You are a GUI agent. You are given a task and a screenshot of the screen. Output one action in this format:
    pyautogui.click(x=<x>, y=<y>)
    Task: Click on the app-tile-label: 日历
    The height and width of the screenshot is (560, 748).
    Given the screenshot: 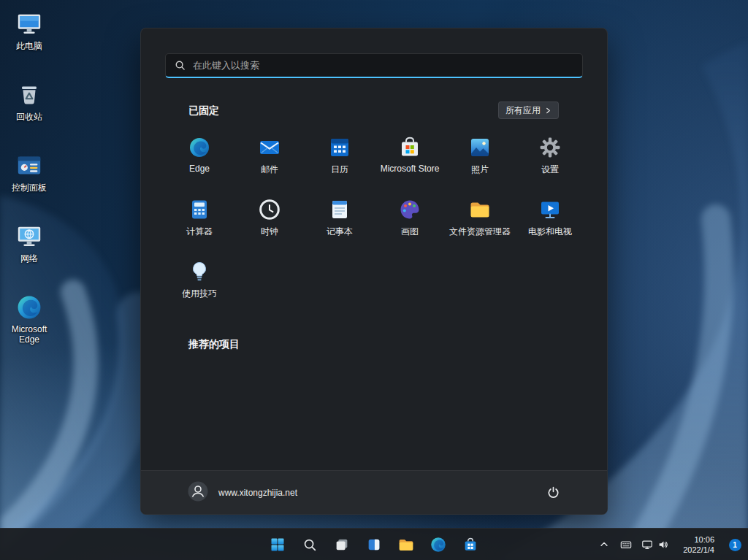 What is the action you would take?
    pyautogui.click(x=340, y=169)
    